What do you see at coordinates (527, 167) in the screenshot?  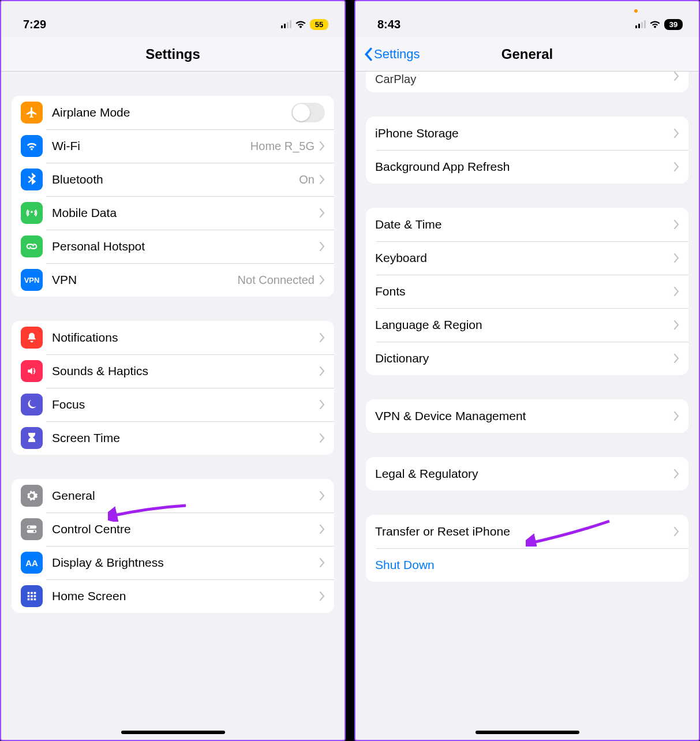 I see `row-background-app-refresh: Background App Refresh` at bounding box center [527, 167].